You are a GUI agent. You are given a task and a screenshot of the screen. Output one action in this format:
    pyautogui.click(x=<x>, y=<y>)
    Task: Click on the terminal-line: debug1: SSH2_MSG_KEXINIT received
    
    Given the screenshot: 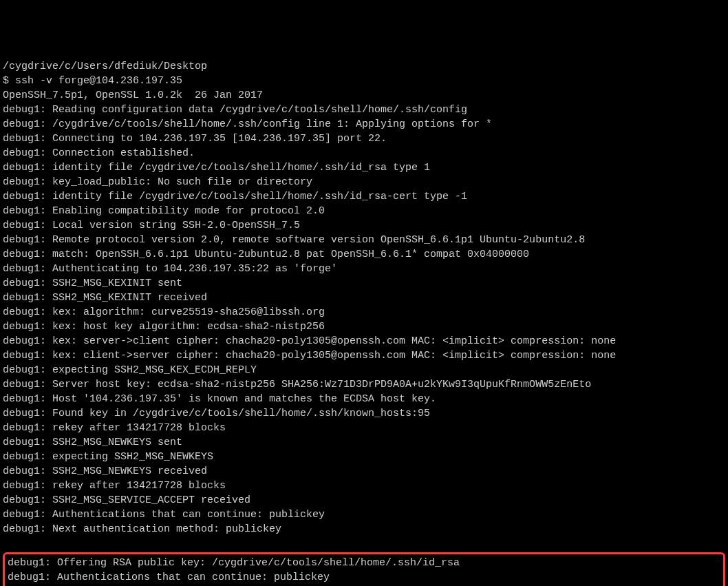 What is the action you would take?
    pyautogui.click(x=364, y=297)
    